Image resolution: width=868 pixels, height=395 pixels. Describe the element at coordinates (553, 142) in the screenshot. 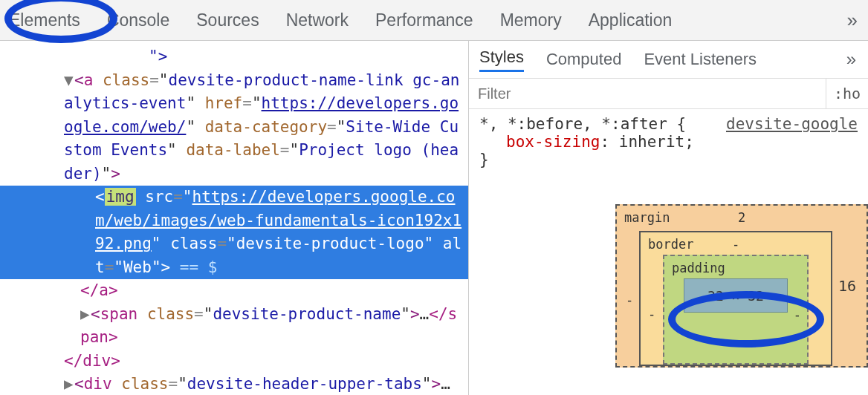

I see `prop-name-box-sizing: box-sizing` at that location.